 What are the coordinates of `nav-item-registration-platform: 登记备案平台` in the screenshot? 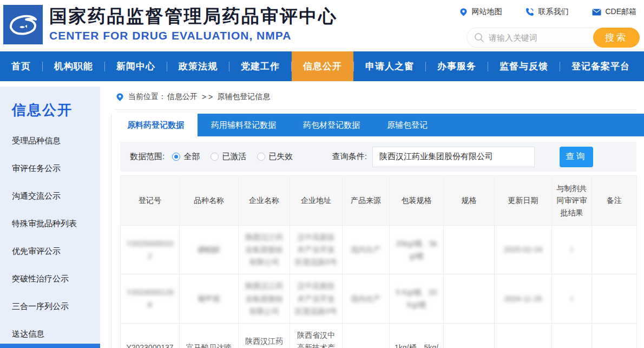 It's located at (601, 66).